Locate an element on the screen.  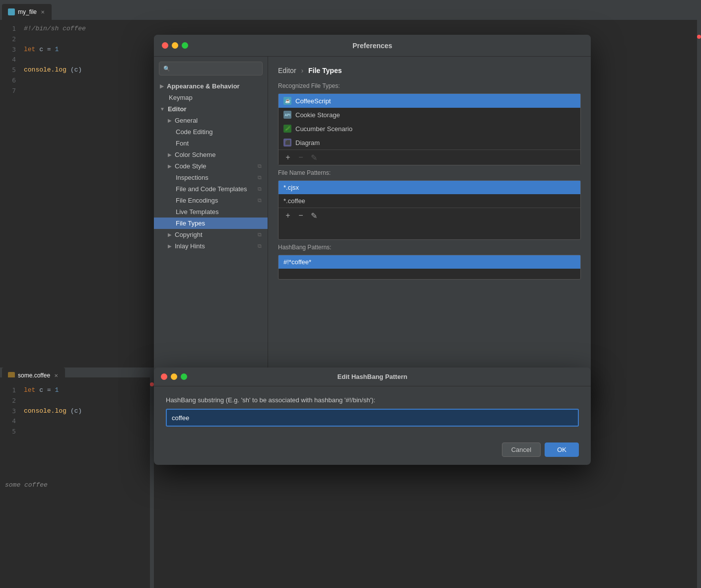
breadcrumb: Editor › File Types is located at coordinates (429, 71).